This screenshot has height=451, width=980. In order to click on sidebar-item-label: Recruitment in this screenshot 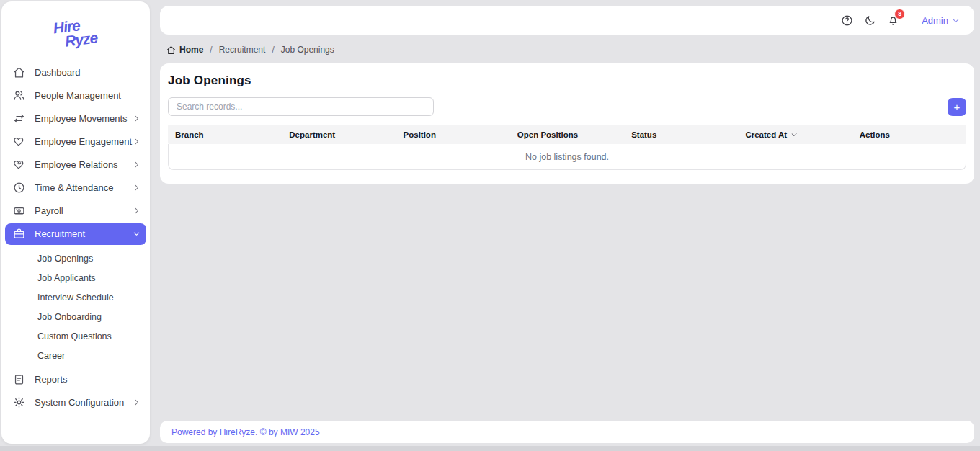, I will do `click(84, 233)`.